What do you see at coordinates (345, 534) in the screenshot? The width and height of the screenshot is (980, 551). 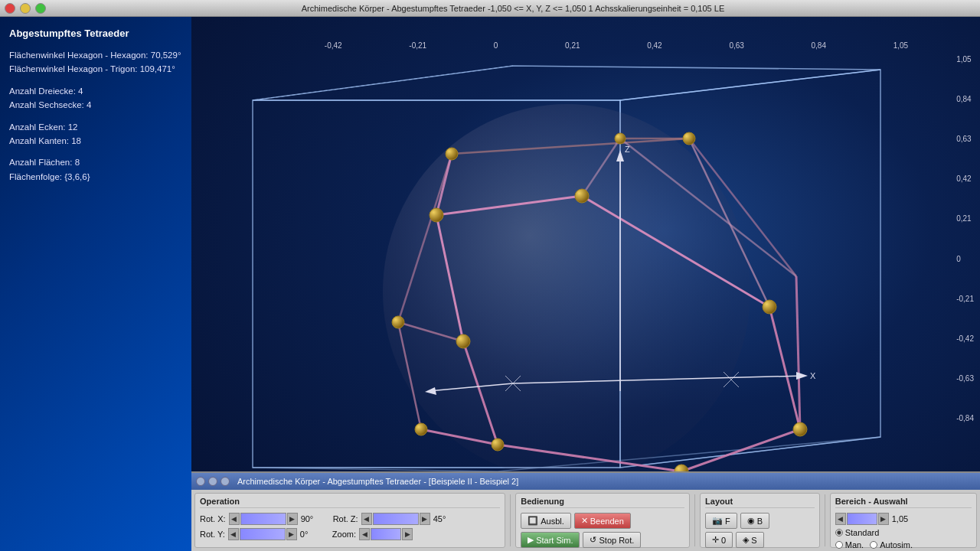 I see `zoom-label: Zoom:` at bounding box center [345, 534].